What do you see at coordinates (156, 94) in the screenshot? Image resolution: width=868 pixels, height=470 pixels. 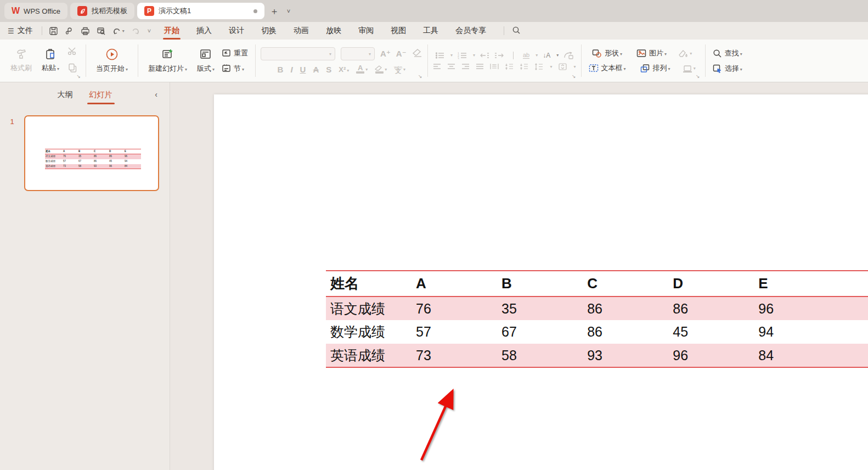 I see `collapse-panel-chevron-icon: ‹` at bounding box center [156, 94].